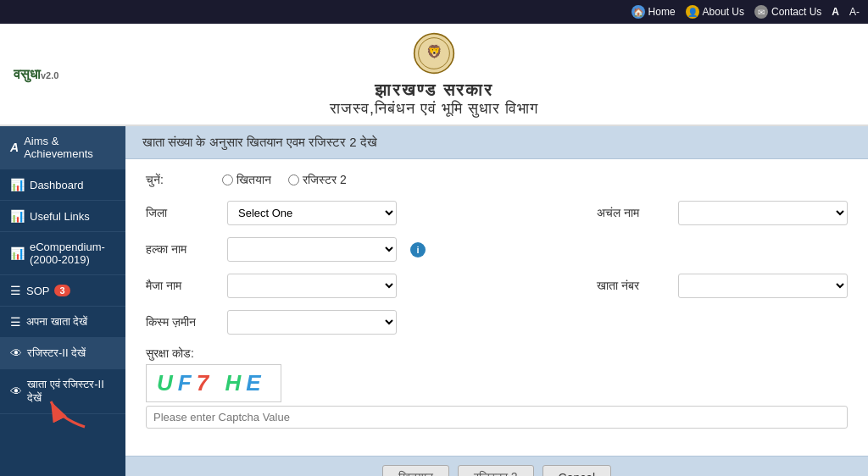  Describe the element at coordinates (497, 213) in the screenshot. I see `district-row: जिला Select One अचंल नाम` at that location.